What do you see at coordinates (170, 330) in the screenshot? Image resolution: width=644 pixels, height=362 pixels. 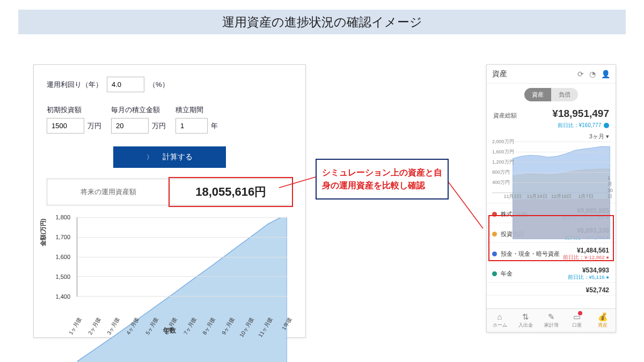 I see `chart-x-label: 年数` at bounding box center [170, 330].